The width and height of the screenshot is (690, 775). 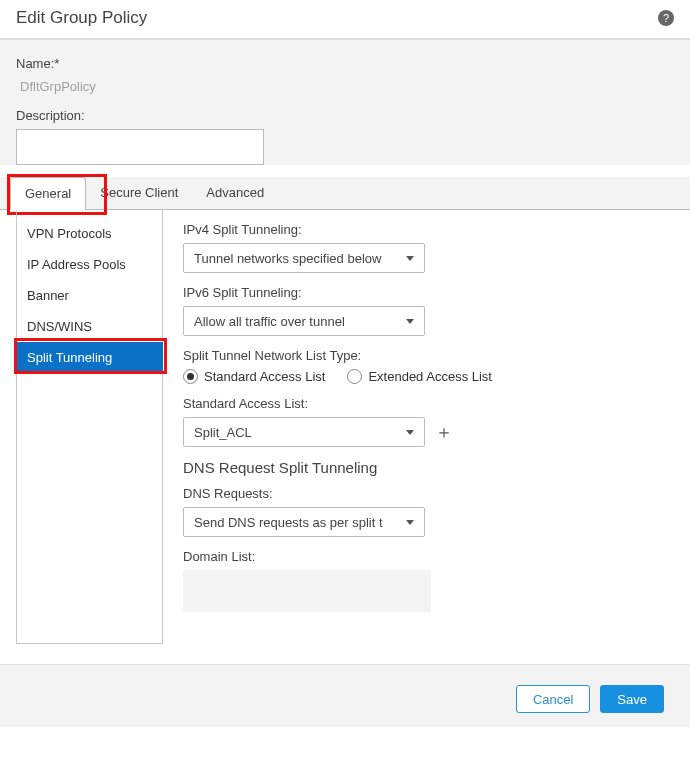 I want to click on std-acl-select: Split_ACL, so click(x=304, y=432).